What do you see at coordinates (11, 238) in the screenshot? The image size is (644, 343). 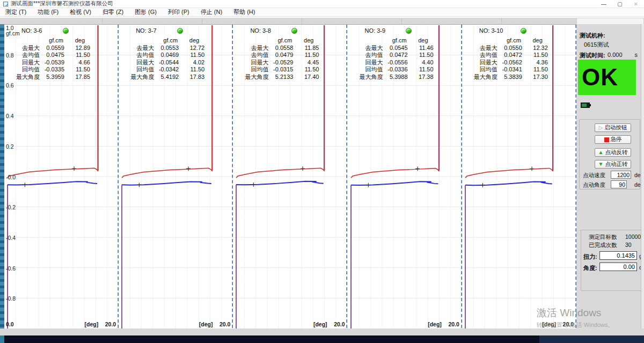 I see `y-tick-label: -0.4` at bounding box center [11, 238].